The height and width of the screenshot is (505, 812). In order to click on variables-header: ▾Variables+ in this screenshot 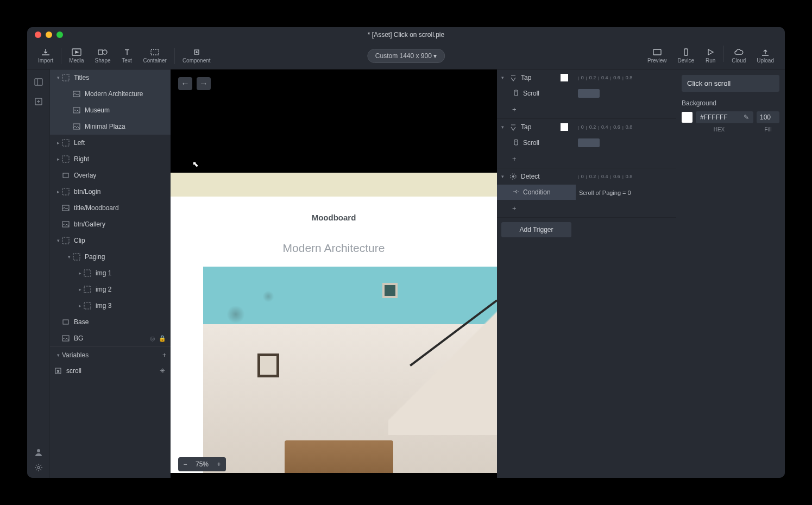, I will do `click(110, 355)`.